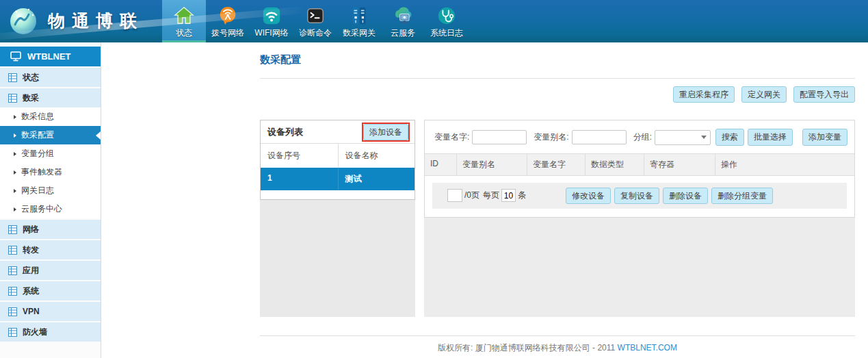 The height and width of the screenshot is (358, 868). What do you see at coordinates (228, 21) in the screenshot?
I see `nav-item-dial-network: 拨号网络` at bounding box center [228, 21].